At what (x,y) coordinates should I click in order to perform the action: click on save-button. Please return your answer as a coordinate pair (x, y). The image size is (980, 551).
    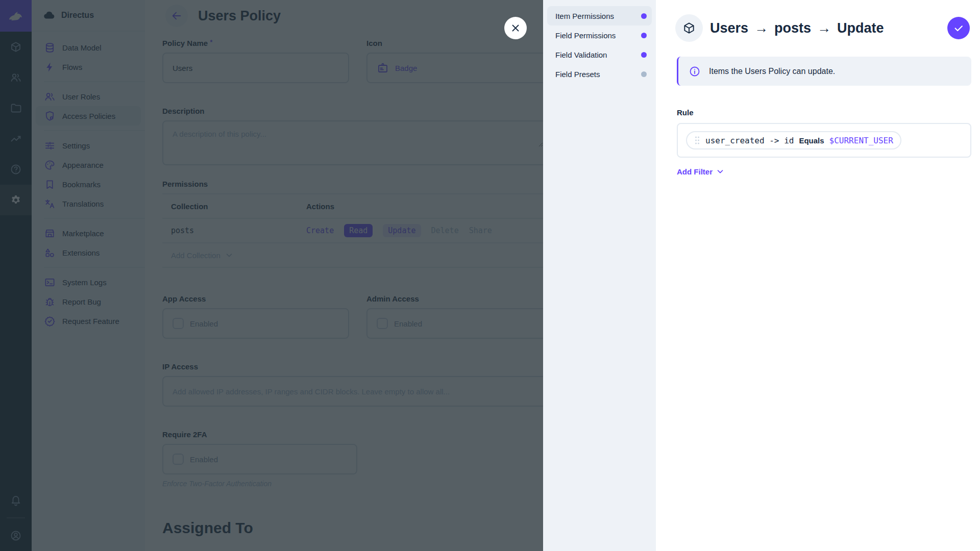
    Looking at the image, I should click on (959, 28).